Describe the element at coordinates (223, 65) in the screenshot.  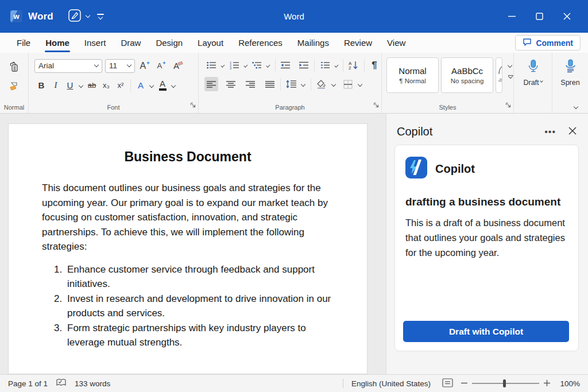
I see `bullet-list-caret-icon` at that location.